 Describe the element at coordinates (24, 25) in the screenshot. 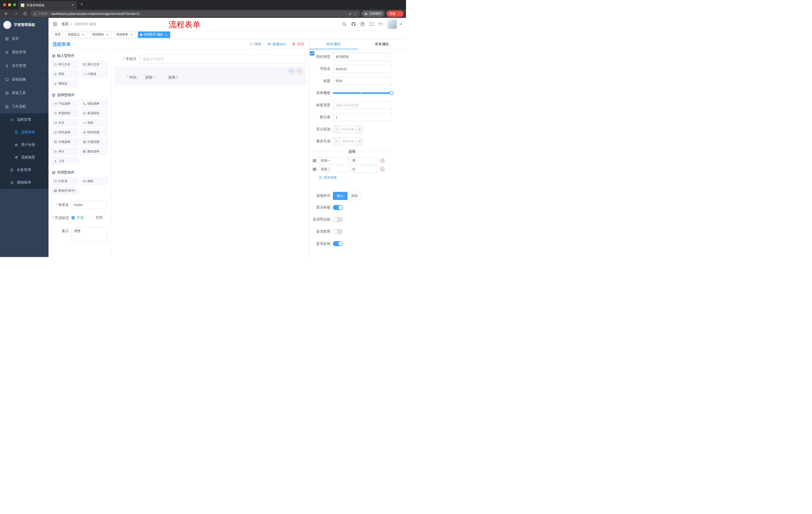

I see `sidebar-logo: 芋道管理系统` at that location.